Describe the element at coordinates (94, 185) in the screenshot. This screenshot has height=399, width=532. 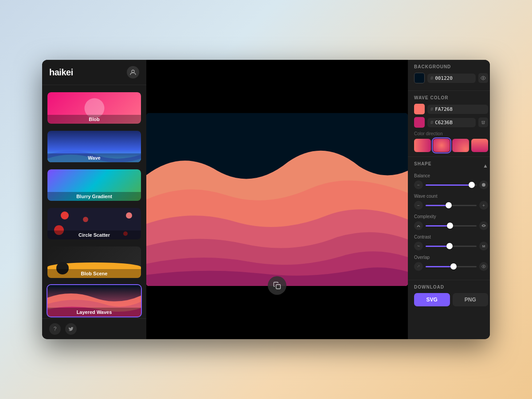
I see `sidebar-item-blurry-gradient: Blurry Gradient` at that location.